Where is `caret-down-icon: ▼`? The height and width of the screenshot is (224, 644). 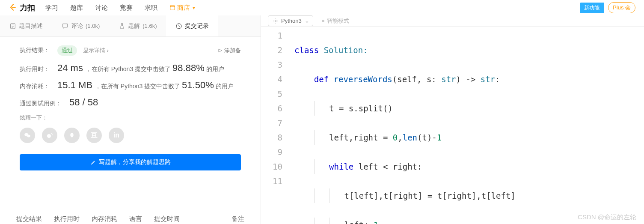 caret-down-icon: ▼ is located at coordinates (194, 8).